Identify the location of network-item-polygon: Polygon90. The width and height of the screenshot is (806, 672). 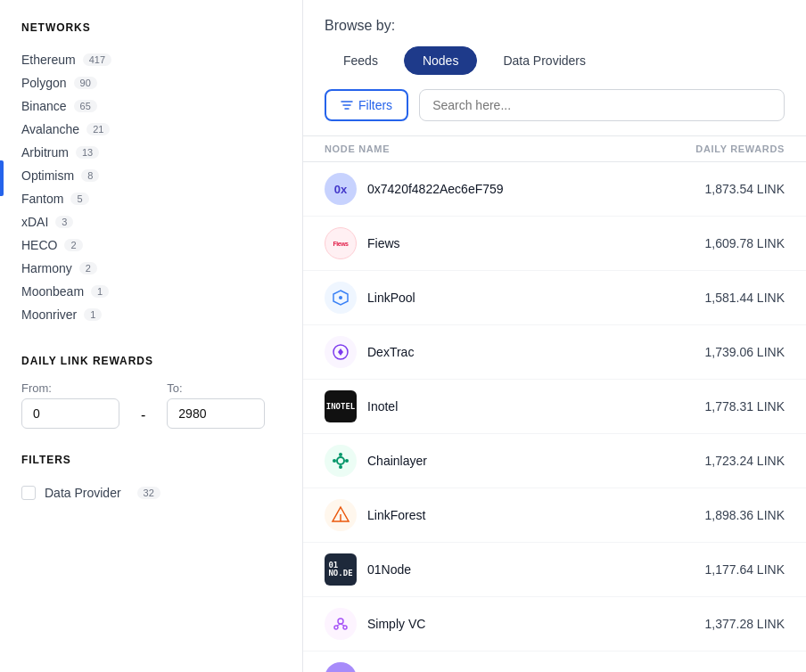
(152, 83).